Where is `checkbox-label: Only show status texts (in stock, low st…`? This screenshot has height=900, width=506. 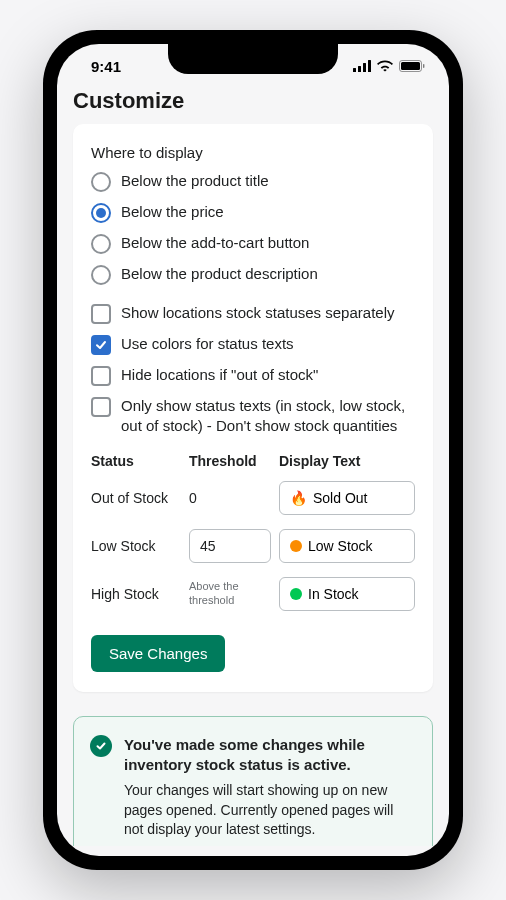 checkbox-label: Only show status texts (in stock, low st… is located at coordinates (268, 416).